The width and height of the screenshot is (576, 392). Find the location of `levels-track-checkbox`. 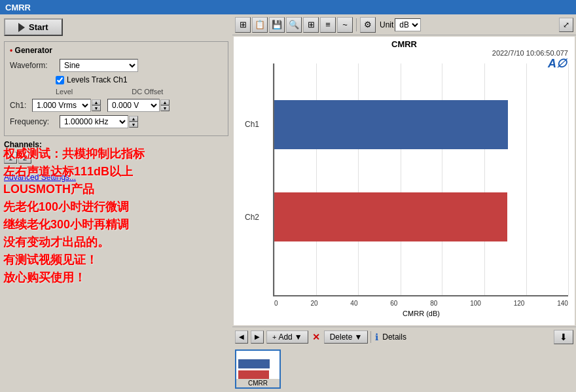

levels-track-checkbox is located at coordinates (60, 80).